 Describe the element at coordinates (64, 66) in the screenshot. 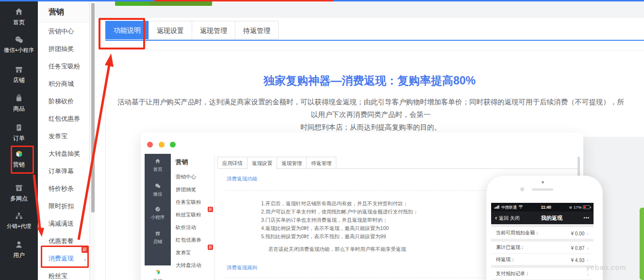

I see `menu-item: 任务宝吸粉` at that location.